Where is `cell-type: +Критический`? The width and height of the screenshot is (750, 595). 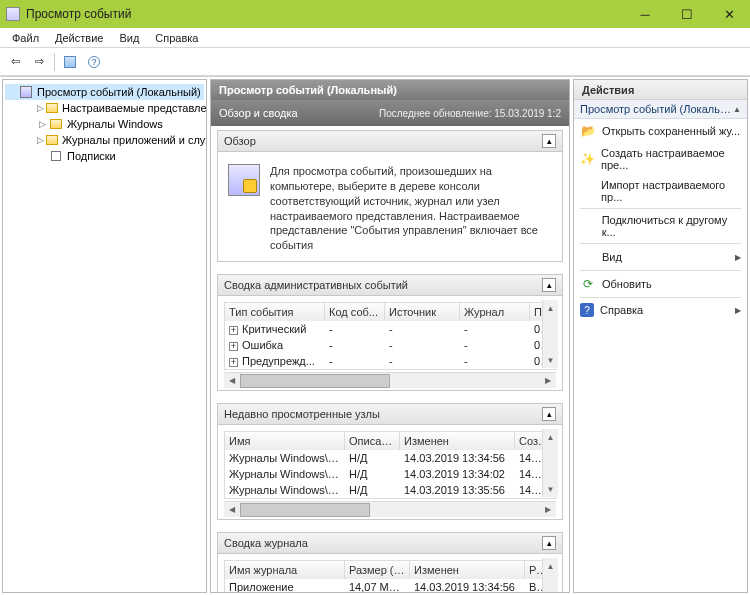
cell-type: +Критический is located at coordinates (275, 329).